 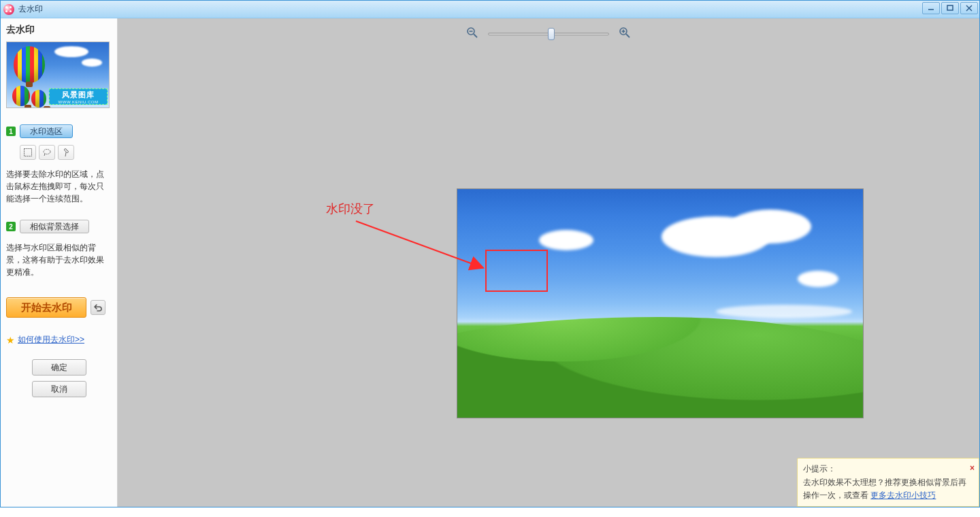 What do you see at coordinates (59, 307) in the screenshot?
I see `start-row: 开始去水印` at bounding box center [59, 307].